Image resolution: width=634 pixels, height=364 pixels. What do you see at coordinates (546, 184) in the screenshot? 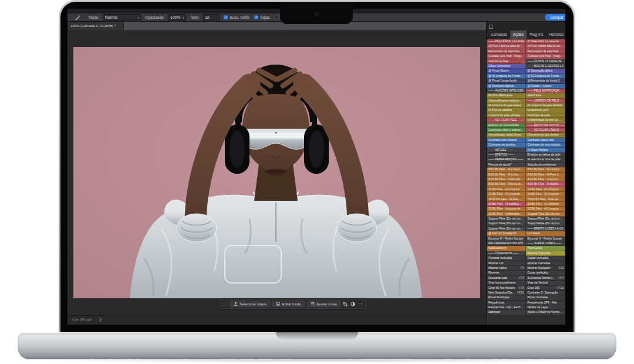
I see `action-item: 8/16-Bit Files - IA Matific...` at bounding box center [546, 184].